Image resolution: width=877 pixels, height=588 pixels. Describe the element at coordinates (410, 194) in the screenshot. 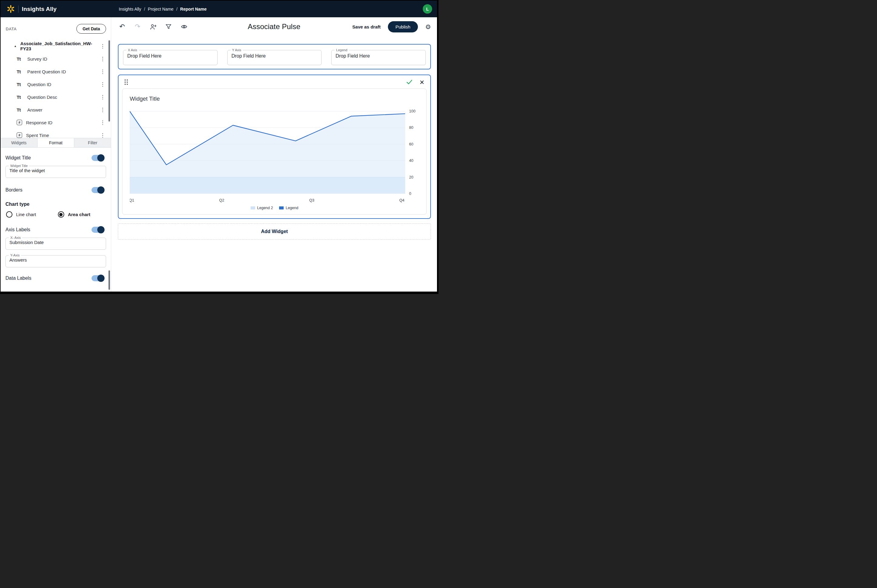

I see `svg-text: 0` at that location.